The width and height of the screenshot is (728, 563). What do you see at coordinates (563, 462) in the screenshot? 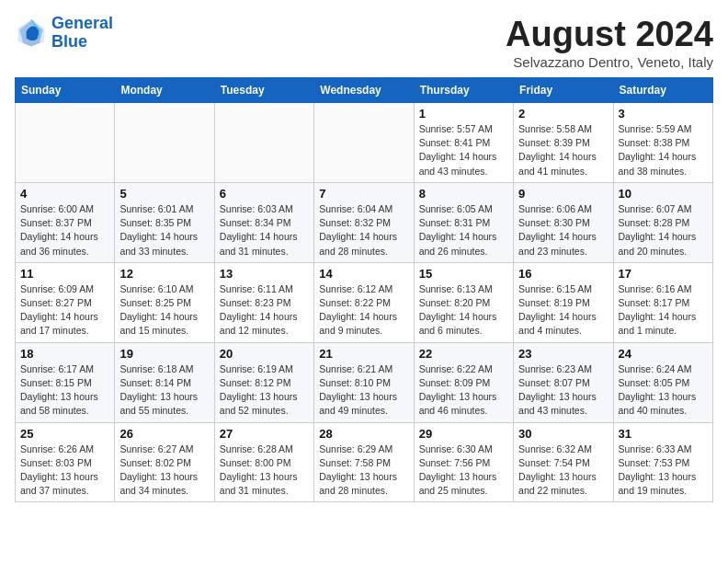
I see `day-cell: 30Sunrise: 6:32 AM Sunset: 7:54 PM Dayli…` at bounding box center [563, 462].